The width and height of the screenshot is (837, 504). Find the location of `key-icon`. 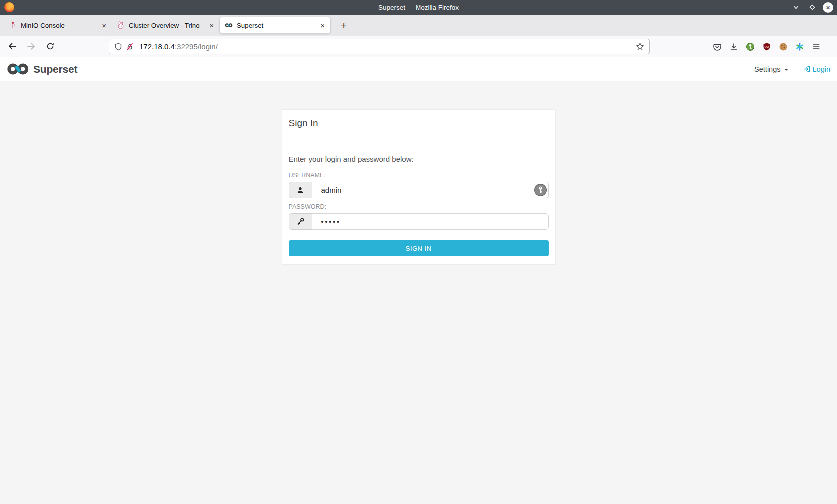

key-icon is located at coordinates (301, 221).